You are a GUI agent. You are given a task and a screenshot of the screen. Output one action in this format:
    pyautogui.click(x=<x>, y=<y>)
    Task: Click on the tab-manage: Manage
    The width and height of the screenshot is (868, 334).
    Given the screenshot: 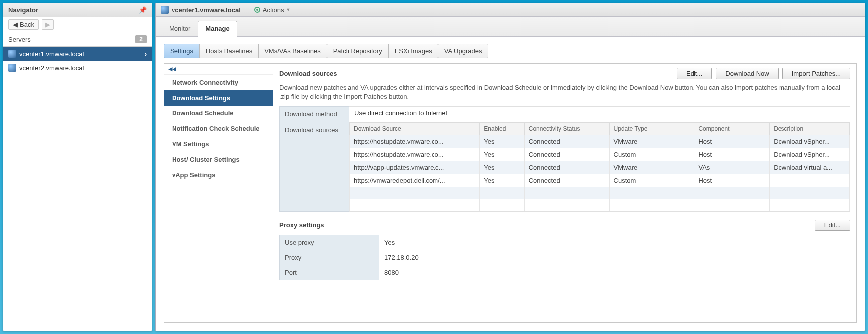 What is the action you would take?
    pyautogui.click(x=217, y=29)
    